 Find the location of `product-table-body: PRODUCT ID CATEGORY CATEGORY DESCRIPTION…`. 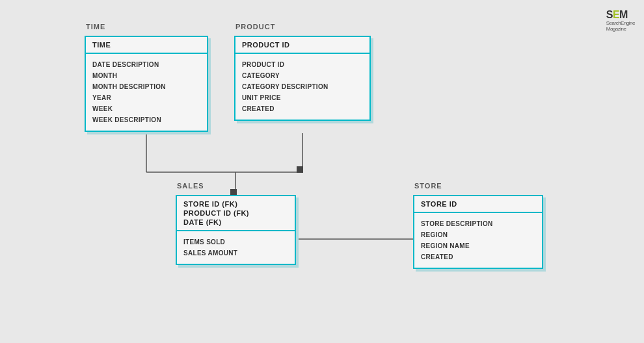

product-table-body: PRODUCT ID CATEGORY CATEGORY DESCRIPTION… is located at coordinates (302, 87).